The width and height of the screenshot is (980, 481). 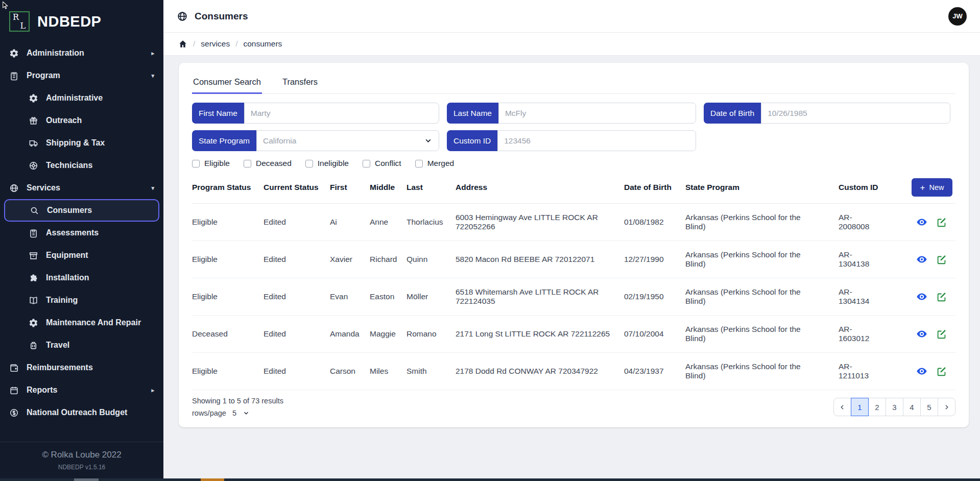 What do you see at coordinates (82, 98) in the screenshot?
I see `sidebar-item-administrative: Administrative` at bounding box center [82, 98].